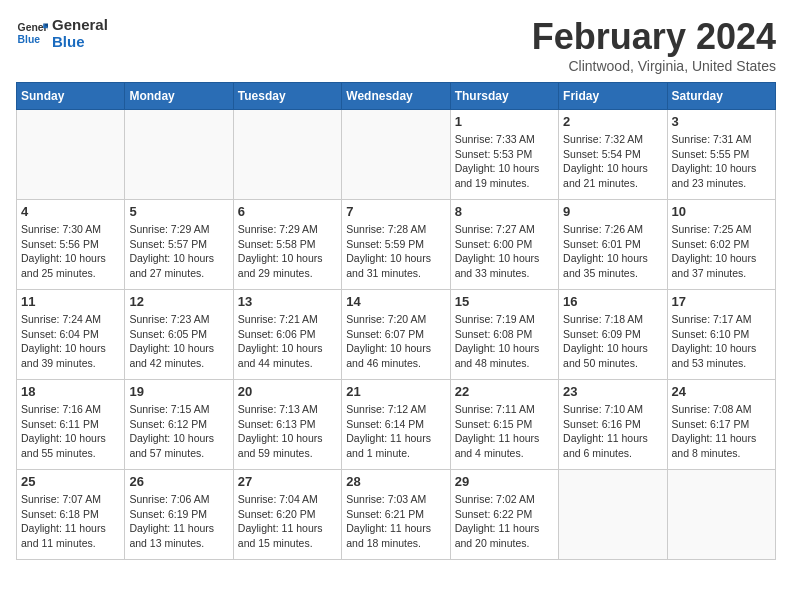 This screenshot has width=792, height=612. I want to click on day-number: 29, so click(504, 482).